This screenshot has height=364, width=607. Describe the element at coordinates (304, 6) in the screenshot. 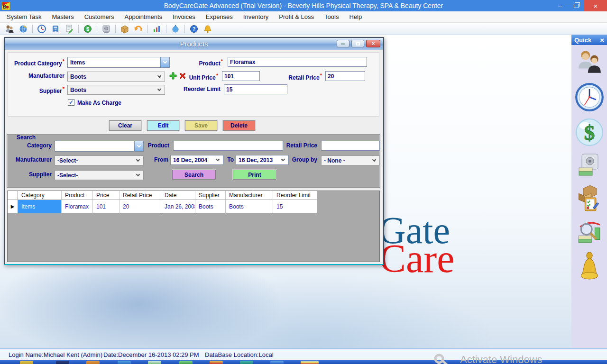

I see `window-title: BodyCareGate Advanced (Trial Version) - …` at that location.